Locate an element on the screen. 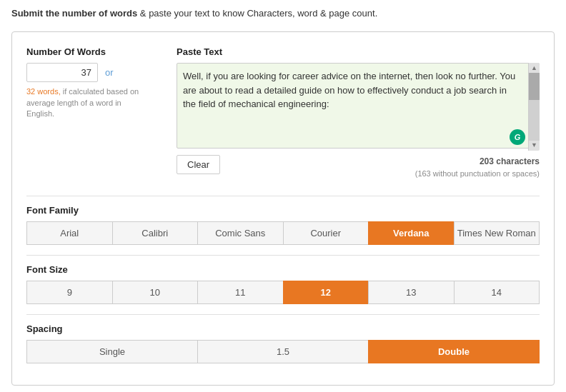 This screenshot has height=392, width=566. font-family-options: ArialCalibriComic SansCourierVerdanaTime… is located at coordinates (283, 233).